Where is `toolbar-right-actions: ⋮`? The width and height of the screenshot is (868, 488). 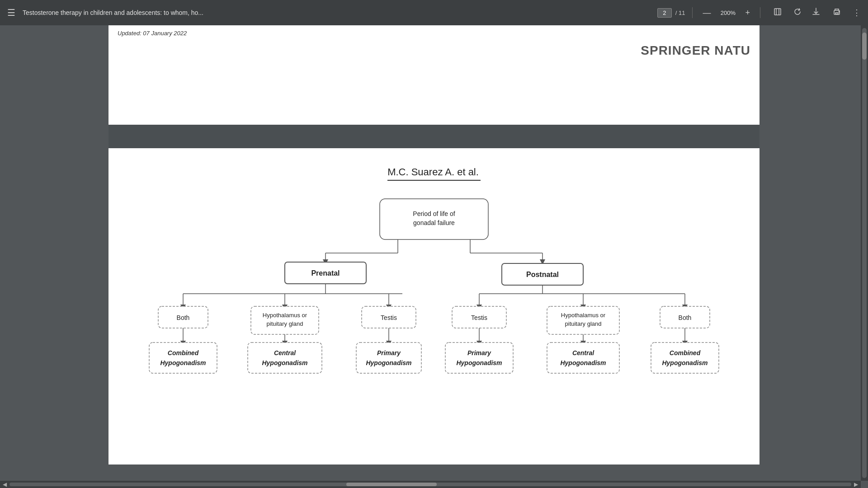
toolbar-right-actions: ⋮ is located at coordinates (836, 13).